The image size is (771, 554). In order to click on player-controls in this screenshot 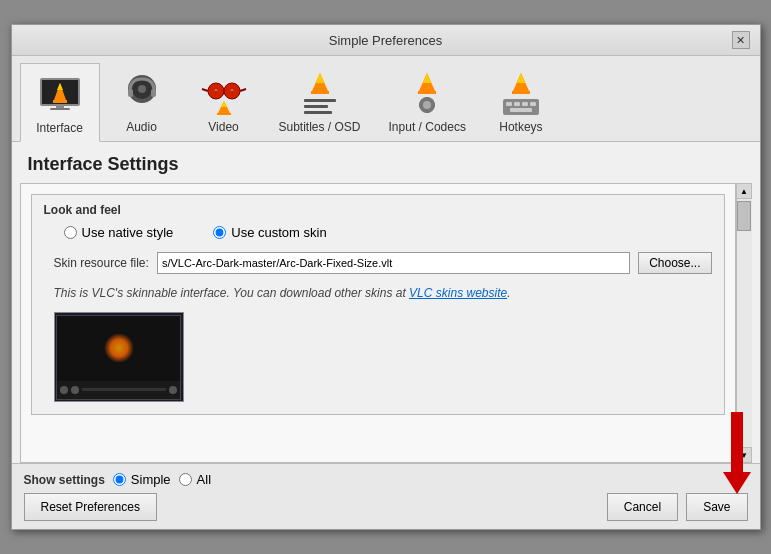, I will do `click(118, 390)`.